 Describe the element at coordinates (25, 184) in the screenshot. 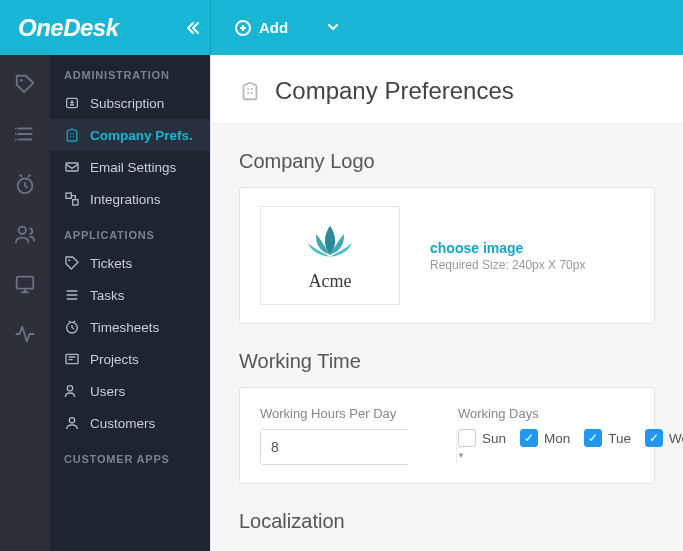

I see `rail-clock-icon` at that location.